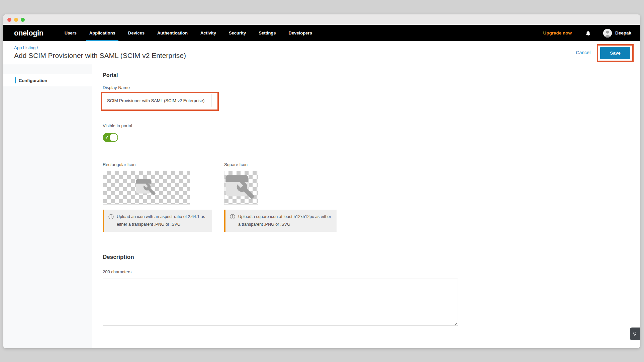 This screenshot has width=644, height=362. Describe the element at coordinates (238, 33) in the screenshot. I see `nav-item-security: Security` at that location.